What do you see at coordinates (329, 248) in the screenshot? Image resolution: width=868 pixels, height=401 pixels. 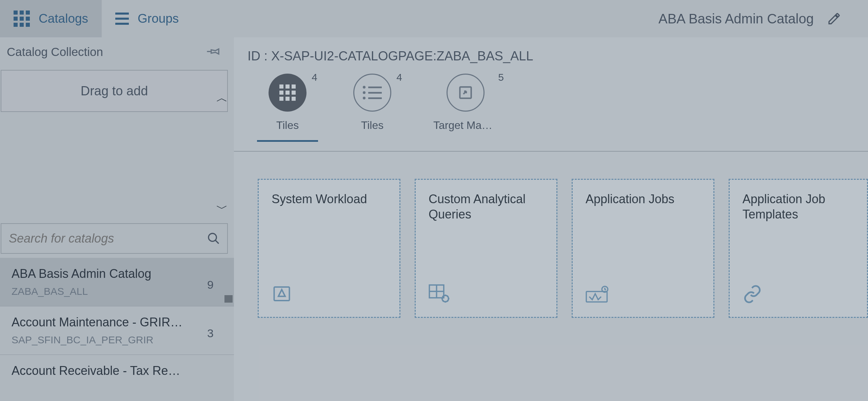 I see `tile-system-workload: System Workload` at bounding box center [329, 248].